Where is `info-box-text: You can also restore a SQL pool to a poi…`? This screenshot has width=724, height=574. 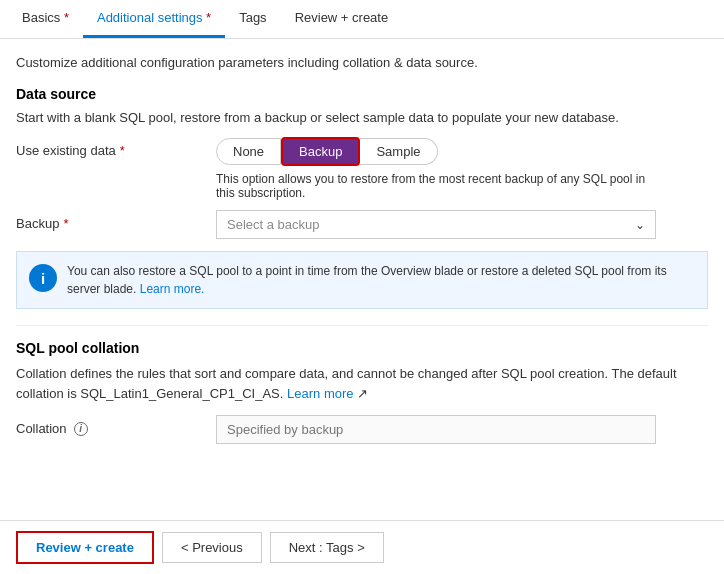
info-box-text: You can also restore a SQL pool to a poi… is located at coordinates (381, 280).